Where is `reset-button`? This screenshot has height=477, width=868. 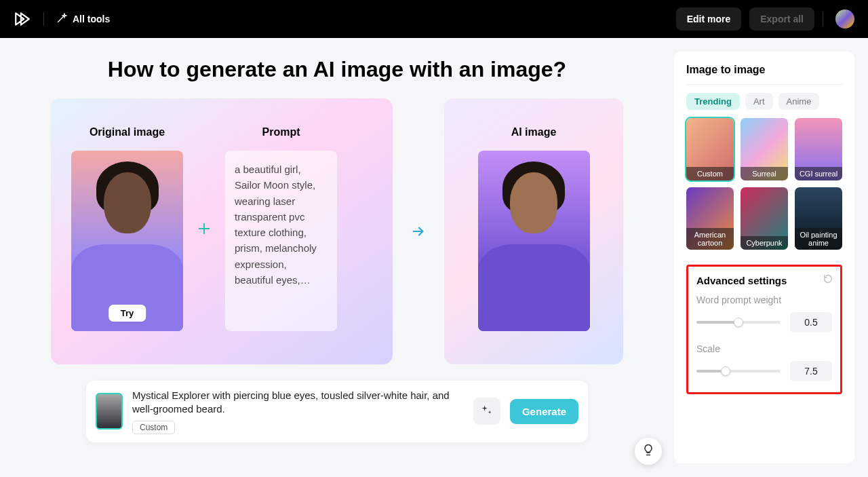 reset-button is located at coordinates (828, 280).